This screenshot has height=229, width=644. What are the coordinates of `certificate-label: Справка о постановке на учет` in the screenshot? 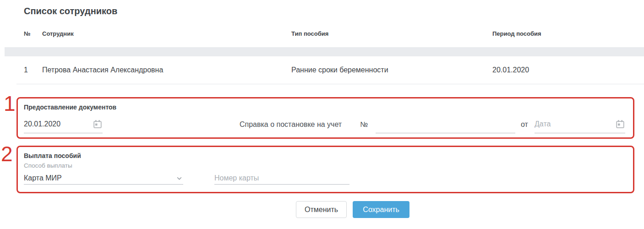 It's located at (290, 125).